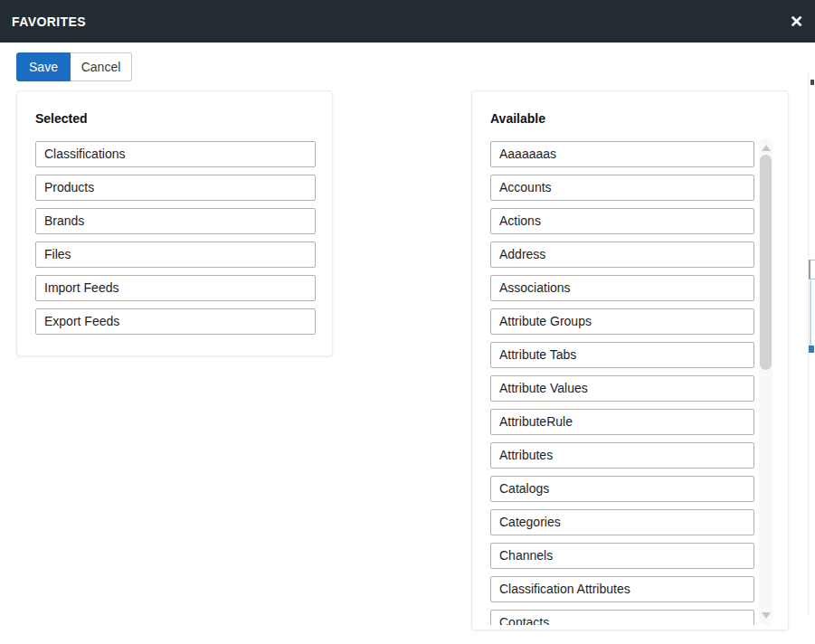 The width and height of the screenshot is (815, 644). Describe the element at coordinates (622, 355) in the screenshot. I see `available-item: Attribute Tabs` at that location.